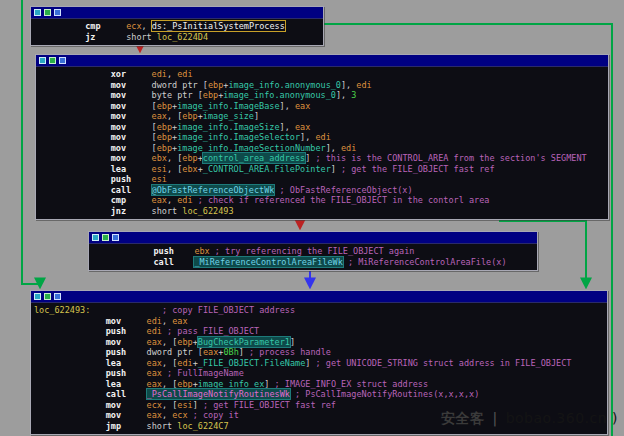 This screenshot has width=624, height=436. Describe the element at coordinates (348, 384) in the screenshot. I see `comment: ; IMAGE_INFO_EX struct address` at that location.